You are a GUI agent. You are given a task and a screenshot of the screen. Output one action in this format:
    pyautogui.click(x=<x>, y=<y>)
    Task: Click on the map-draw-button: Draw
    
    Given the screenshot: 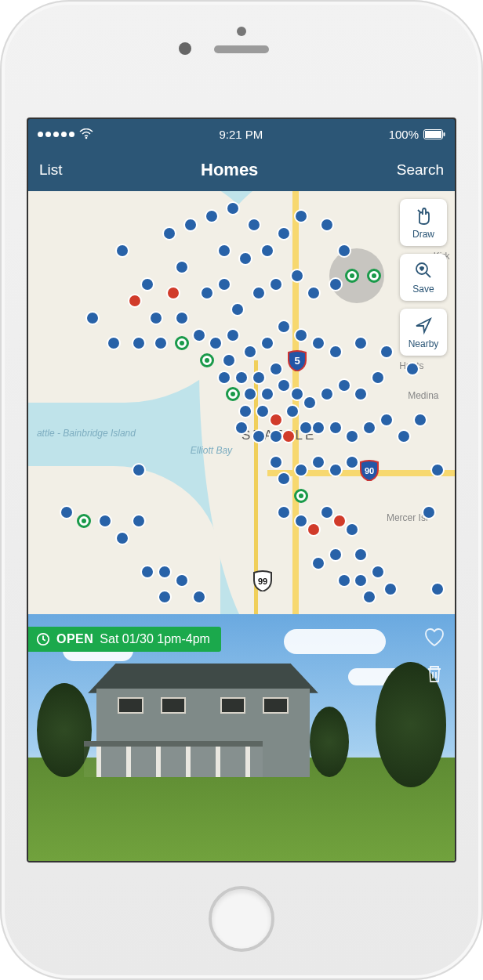 What is the action you would take?
    pyautogui.click(x=423, y=222)
    